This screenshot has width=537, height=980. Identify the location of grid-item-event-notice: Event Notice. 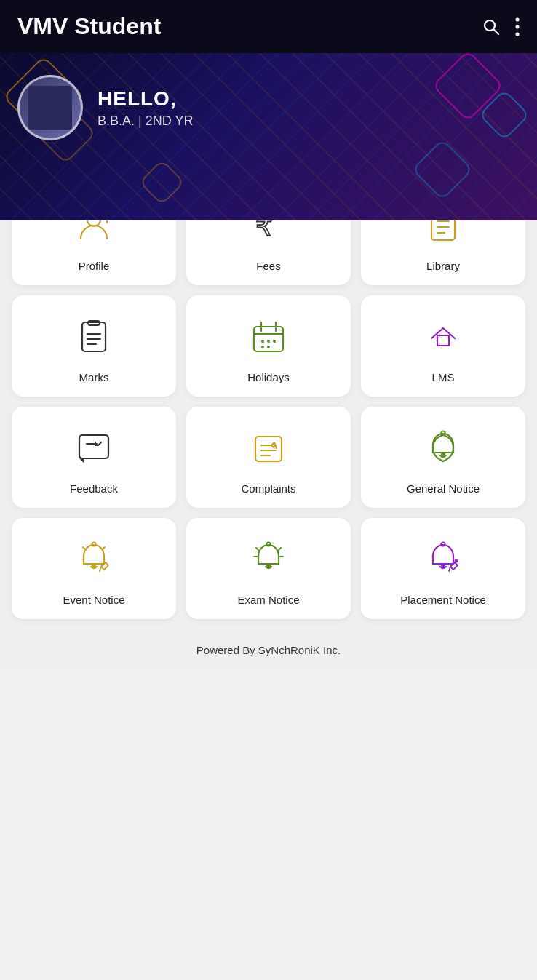
(94, 569).